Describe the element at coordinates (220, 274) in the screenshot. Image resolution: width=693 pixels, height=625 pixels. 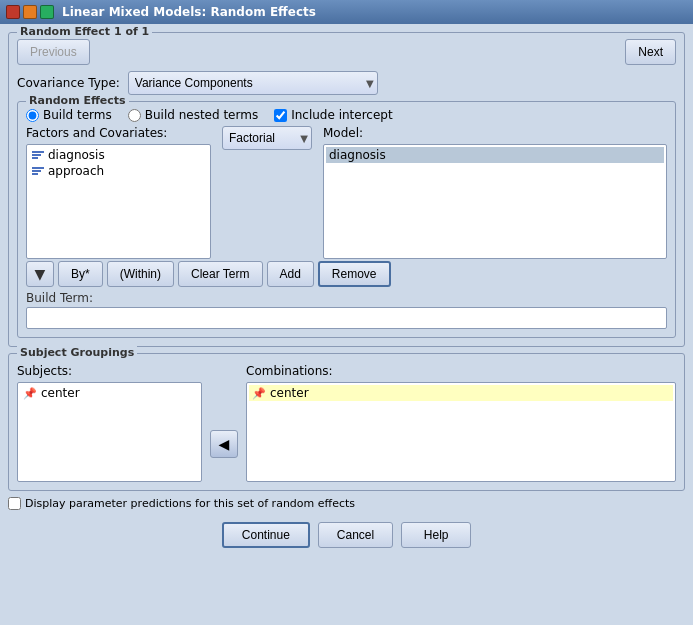
I see `clear-term-button: Clear Term` at that location.